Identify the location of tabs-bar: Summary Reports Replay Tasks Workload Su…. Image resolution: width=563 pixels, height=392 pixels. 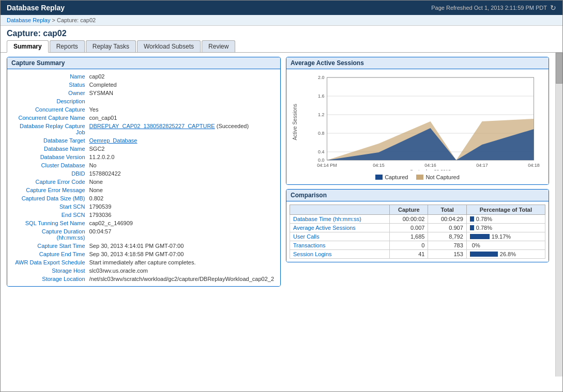
(281, 45).